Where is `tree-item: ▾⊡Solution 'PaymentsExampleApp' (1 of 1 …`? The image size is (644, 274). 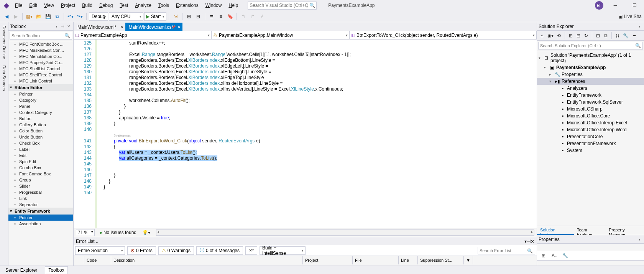
tree-item: ▾⊡Solution 'PaymentsExampleApp' (1 of 1 … is located at coordinates (590, 58).